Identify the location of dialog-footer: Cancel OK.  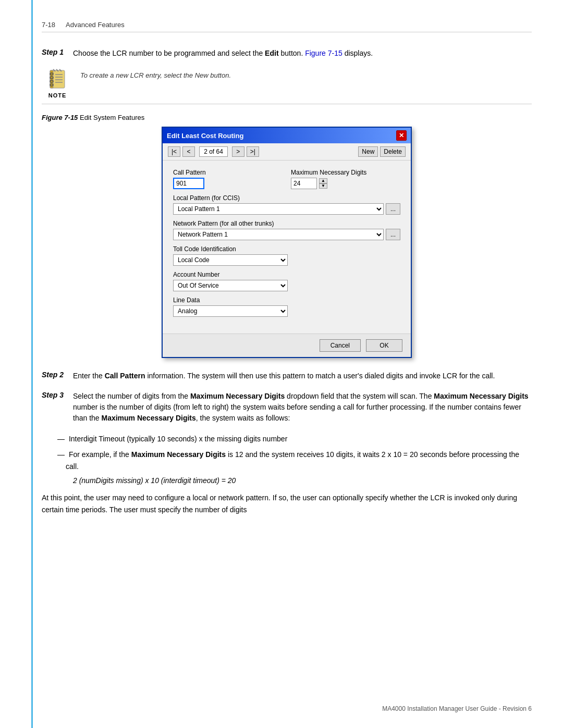
(287, 345).